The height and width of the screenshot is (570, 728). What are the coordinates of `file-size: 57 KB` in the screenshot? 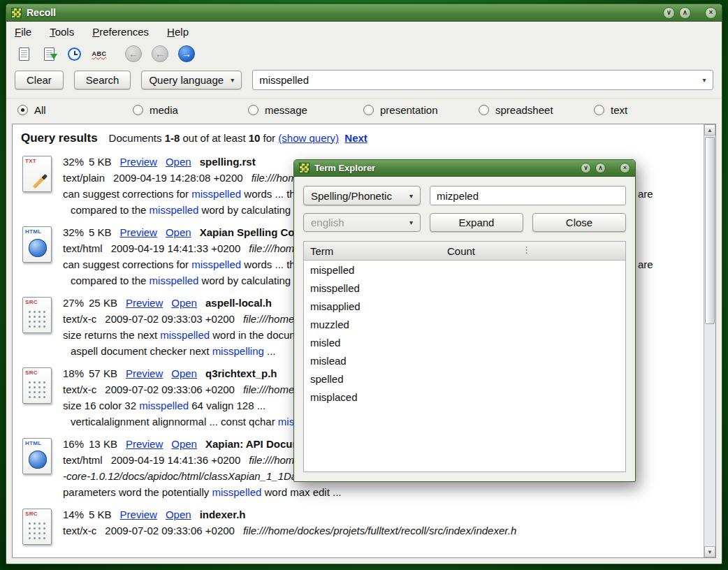 It's located at (103, 373).